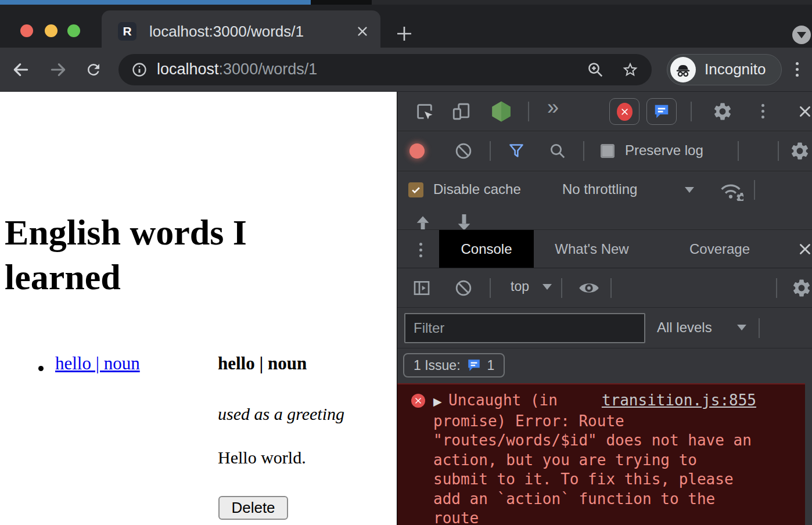 The image size is (812, 525). What do you see at coordinates (605, 328) in the screenshot?
I see `console-filter-row: All levels` at bounding box center [605, 328].